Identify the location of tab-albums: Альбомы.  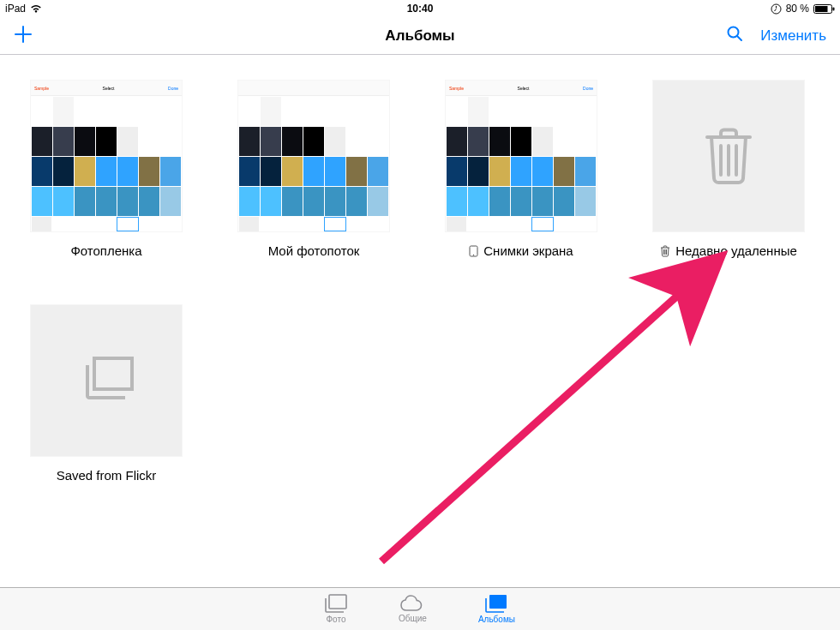
(497, 609).